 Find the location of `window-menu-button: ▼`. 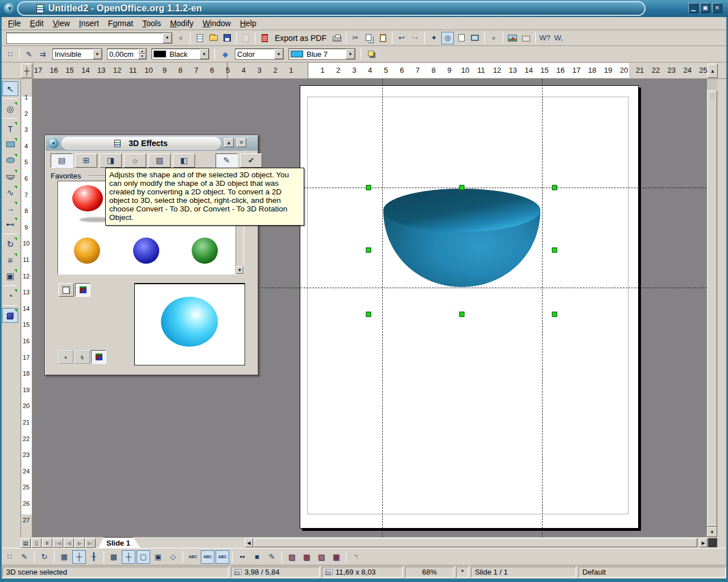

window-menu-button: ▼ is located at coordinates (10, 9).